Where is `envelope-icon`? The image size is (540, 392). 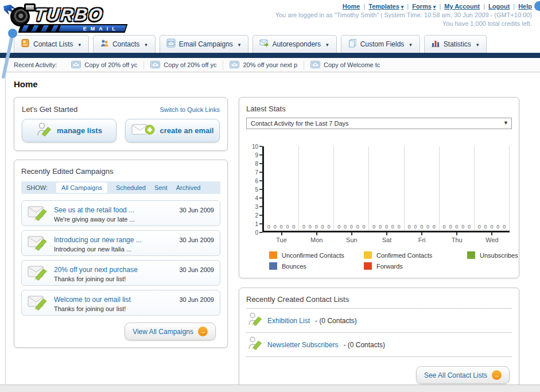 envelope-icon is located at coordinates (76, 65).